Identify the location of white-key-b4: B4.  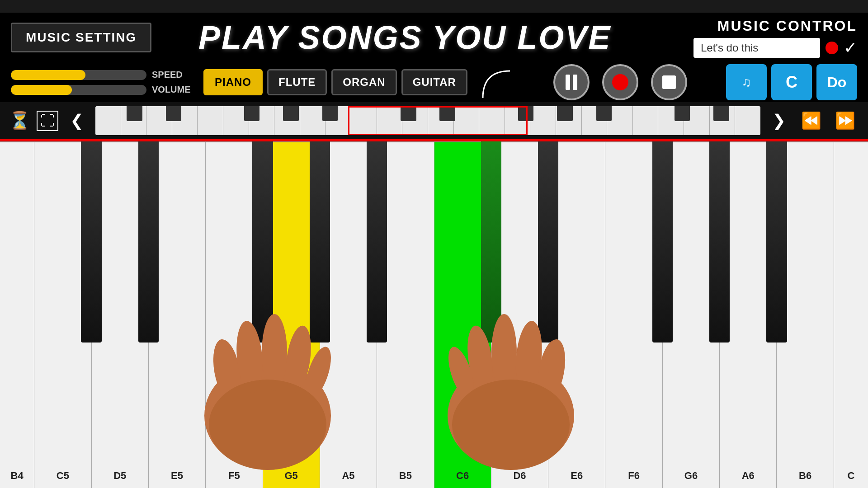
(17, 314).